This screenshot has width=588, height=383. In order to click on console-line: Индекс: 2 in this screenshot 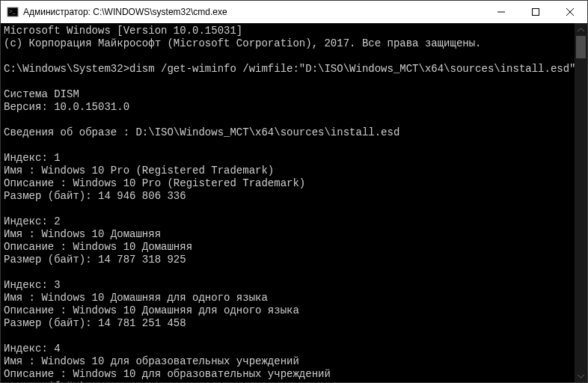, I will do `click(294, 221)`.